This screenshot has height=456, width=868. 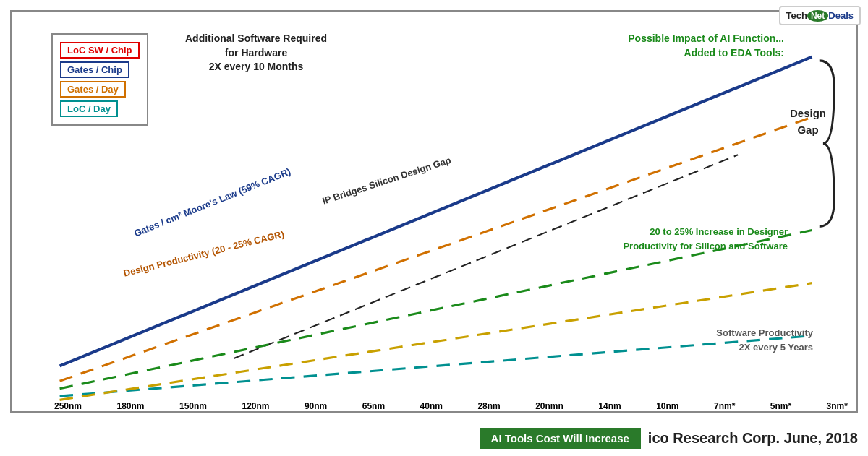 I want to click on x-label-40: 40nm, so click(x=431, y=406).